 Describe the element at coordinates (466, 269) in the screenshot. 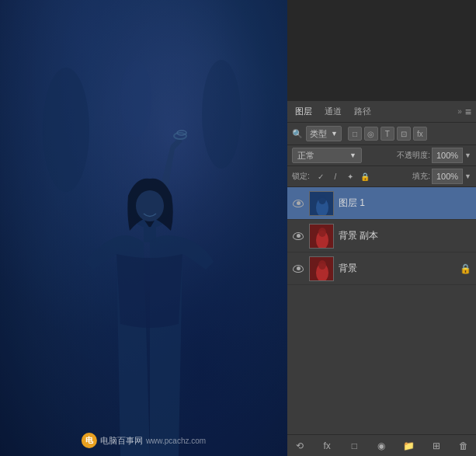

I see `layer-lock-icon-3: 🔒` at that location.